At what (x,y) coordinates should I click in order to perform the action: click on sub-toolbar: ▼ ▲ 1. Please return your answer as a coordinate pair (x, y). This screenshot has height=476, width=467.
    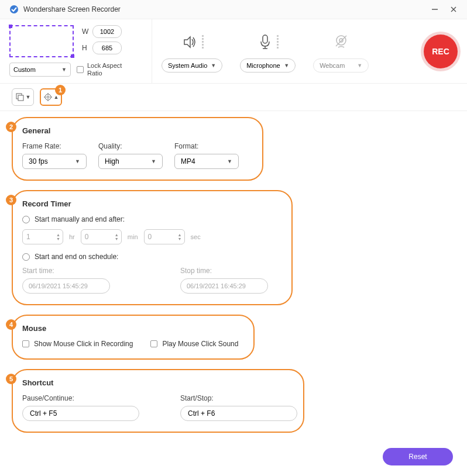
    Looking at the image, I should click on (234, 97).